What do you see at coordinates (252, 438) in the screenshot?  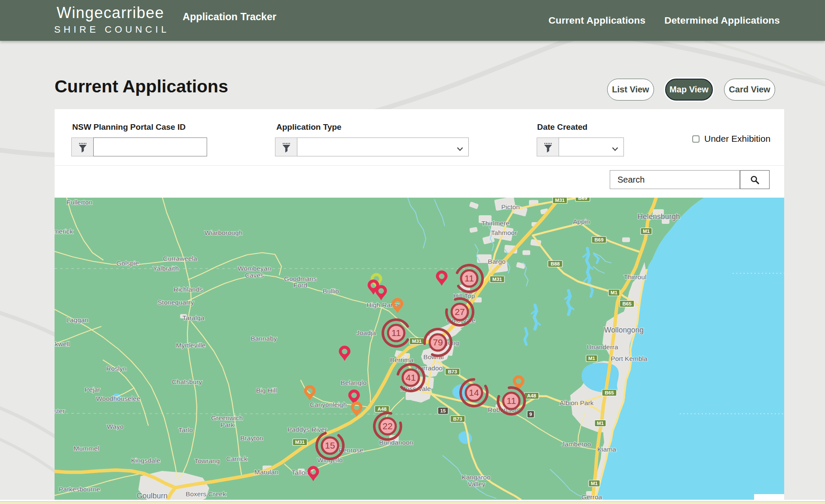 I see `svg-text: Brayton` at bounding box center [252, 438].